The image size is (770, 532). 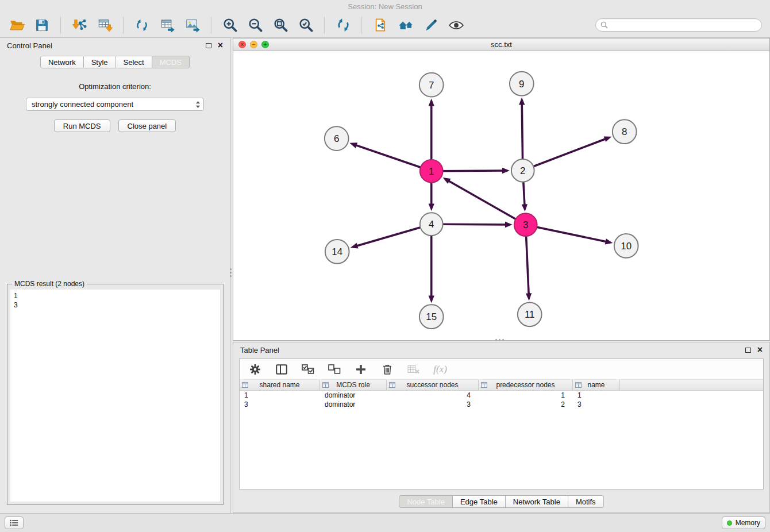 What do you see at coordinates (361, 369) in the screenshot?
I see `add-column-button` at bounding box center [361, 369].